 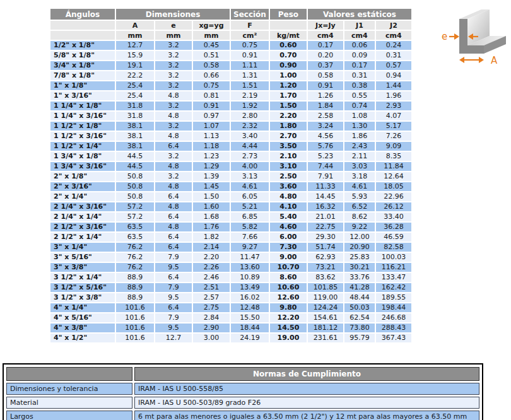 What do you see at coordinates (83, 257) in the screenshot?
I see `angle-size-cell: 3" x 5/16"` at bounding box center [83, 257].